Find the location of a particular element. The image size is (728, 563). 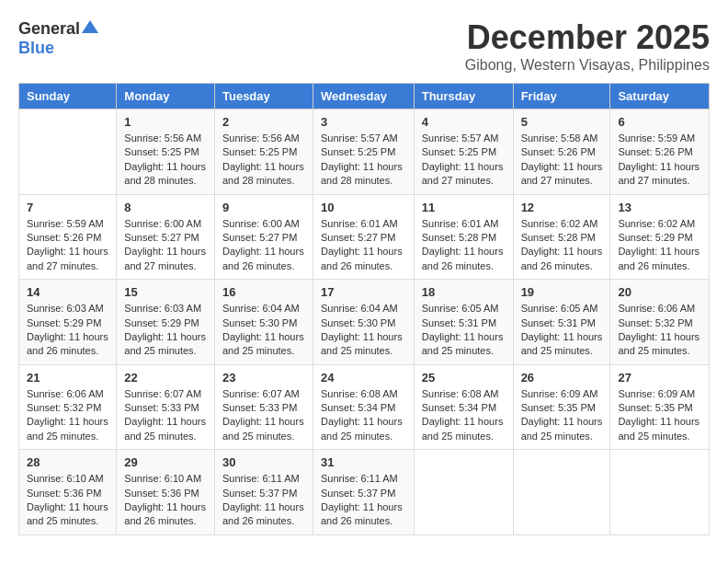

day-number: 15 is located at coordinates (165, 293).